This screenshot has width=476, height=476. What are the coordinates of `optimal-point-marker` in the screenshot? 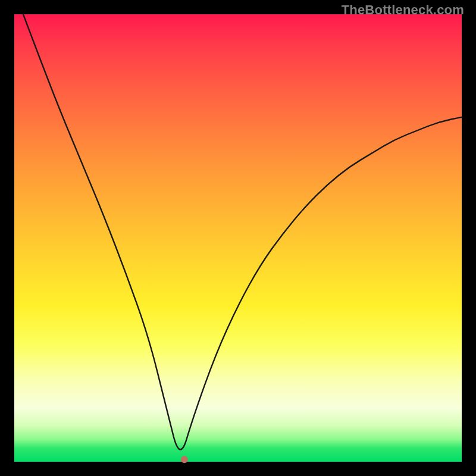 It's located at (184, 459).